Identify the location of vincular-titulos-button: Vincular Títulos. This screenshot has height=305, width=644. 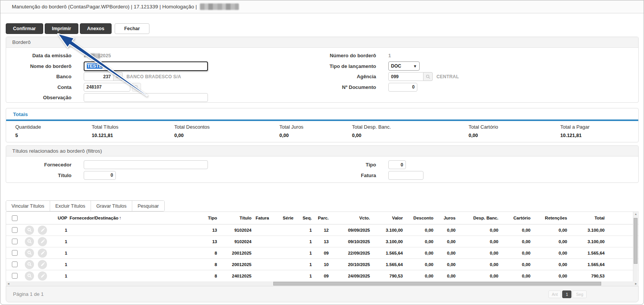
(28, 206).